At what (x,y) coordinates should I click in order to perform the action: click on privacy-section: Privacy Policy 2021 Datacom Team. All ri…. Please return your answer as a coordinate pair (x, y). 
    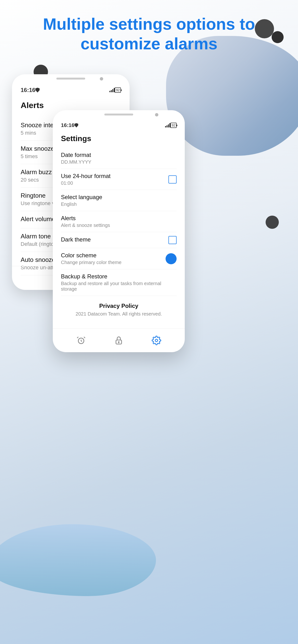
    Looking at the image, I should click on (119, 308).